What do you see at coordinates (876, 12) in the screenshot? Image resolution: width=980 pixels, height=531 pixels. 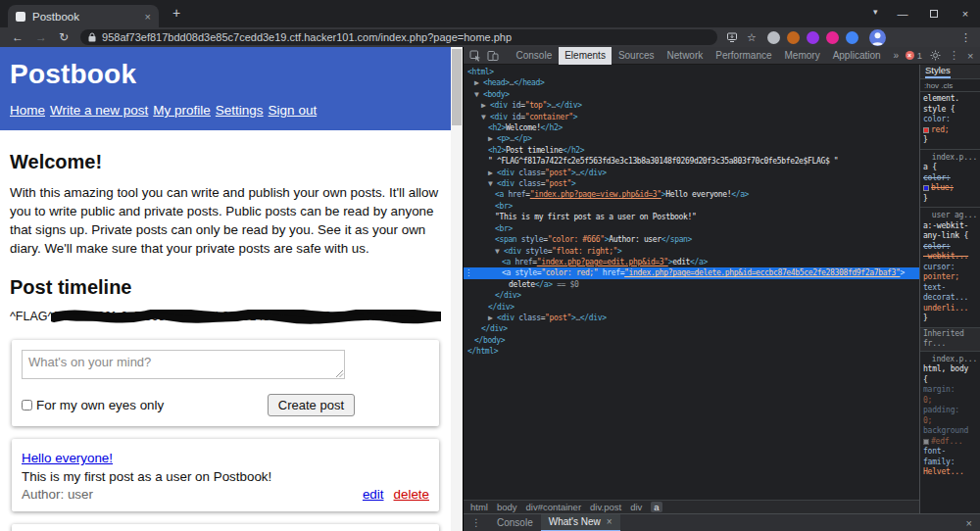 I see `tab-search-icon: ▾` at bounding box center [876, 12].